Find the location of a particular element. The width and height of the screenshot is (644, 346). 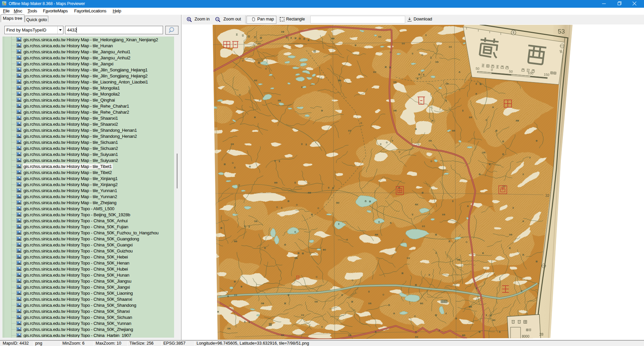

svg-text: 53 is located at coordinates (561, 32).